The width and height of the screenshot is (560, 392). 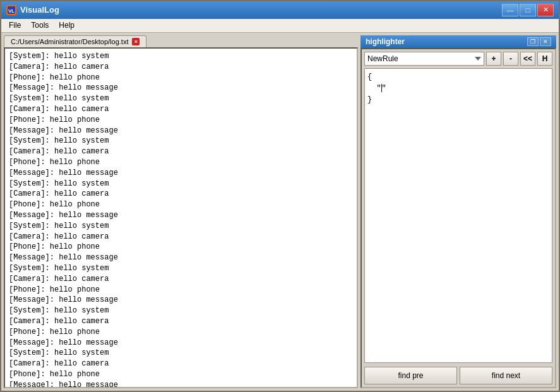 What do you see at coordinates (494, 59) in the screenshot?
I see `add-rule-button: +` at bounding box center [494, 59].